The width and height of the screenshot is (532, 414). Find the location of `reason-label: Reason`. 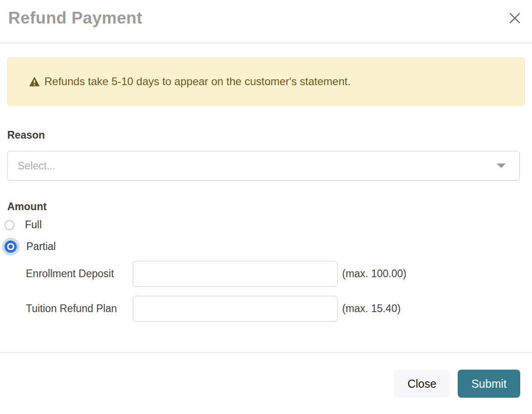

reason-label: Reason is located at coordinates (266, 135).